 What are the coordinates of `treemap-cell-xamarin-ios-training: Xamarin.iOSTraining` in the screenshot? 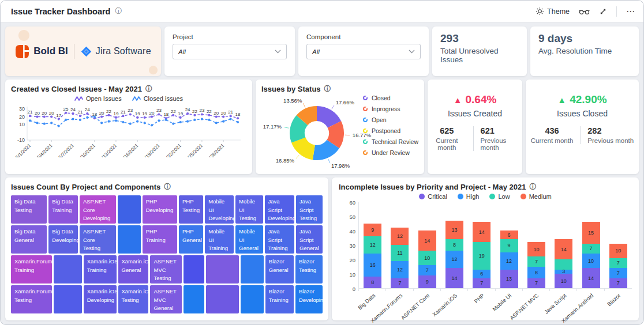 It's located at (100, 270).